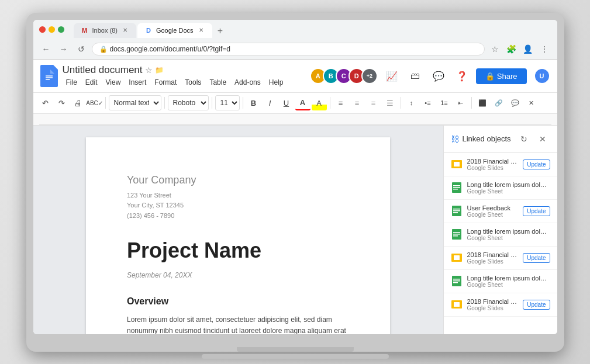 The height and width of the screenshot is (364, 590). What do you see at coordinates (493, 308) in the screenshot?
I see `item-type: Google Slides` at bounding box center [493, 308].